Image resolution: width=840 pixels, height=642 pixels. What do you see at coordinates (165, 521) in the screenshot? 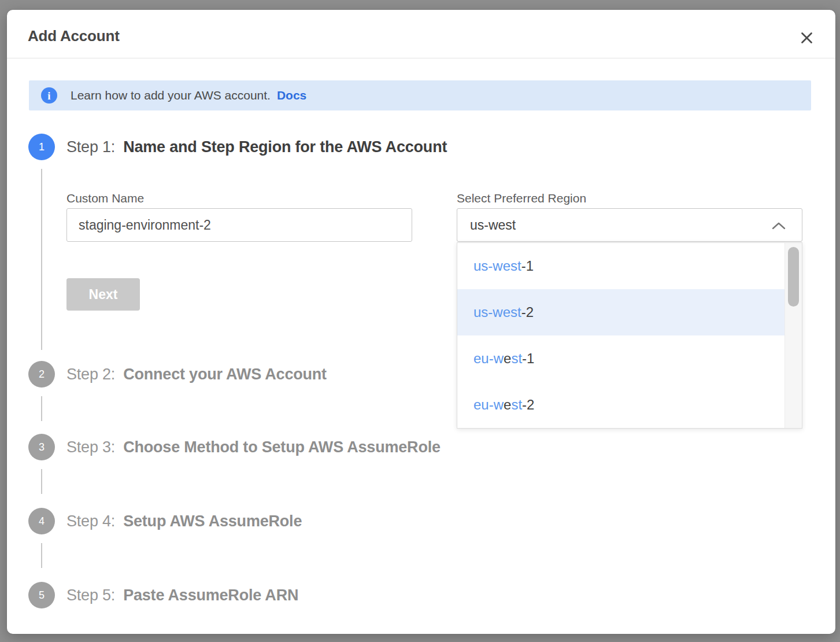
I see `step-4-header: 4Step 4:Setup AWS AssumeRole` at bounding box center [165, 521].